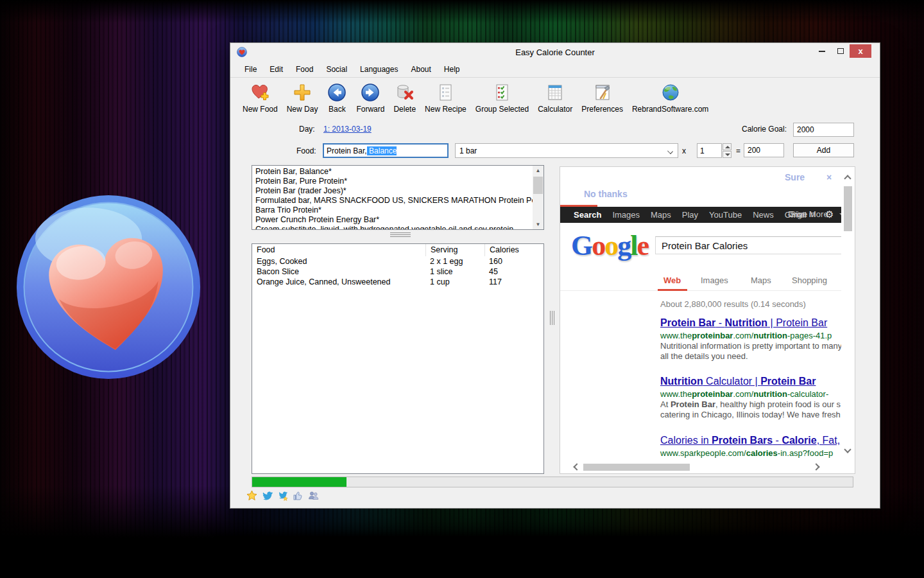 This screenshot has width=924, height=578. I want to click on scroll-up-icon, so click(847, 179).